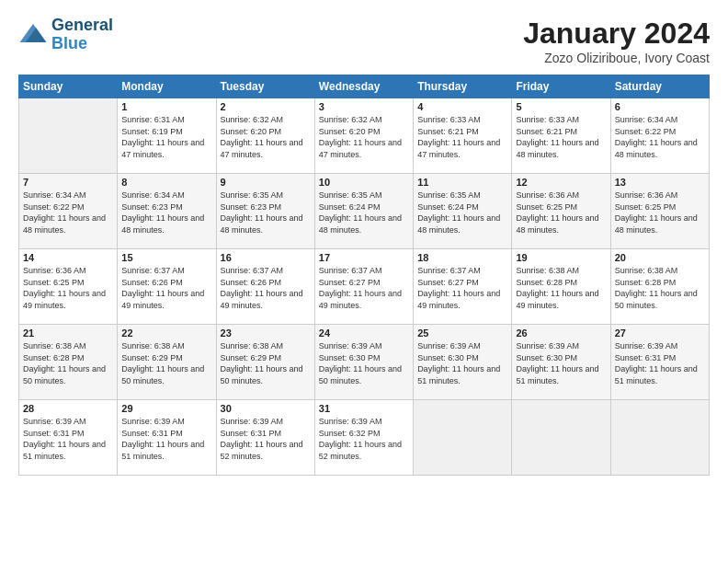 This screenshot has height=563, width=728. What do you see at coordinates (266, 213) in the screenshot?
I see `cell-info: Sunrise: 6:35 AMSunset: 6:23 PMDaylight:…` at bounding box center [266, 213].